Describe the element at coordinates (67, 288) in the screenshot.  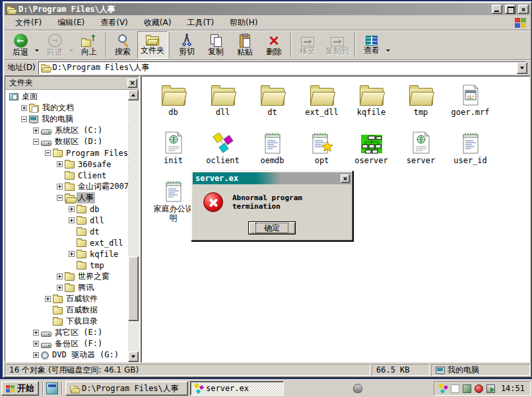
I see `tree-item-tencent: 腾讯` at that location.